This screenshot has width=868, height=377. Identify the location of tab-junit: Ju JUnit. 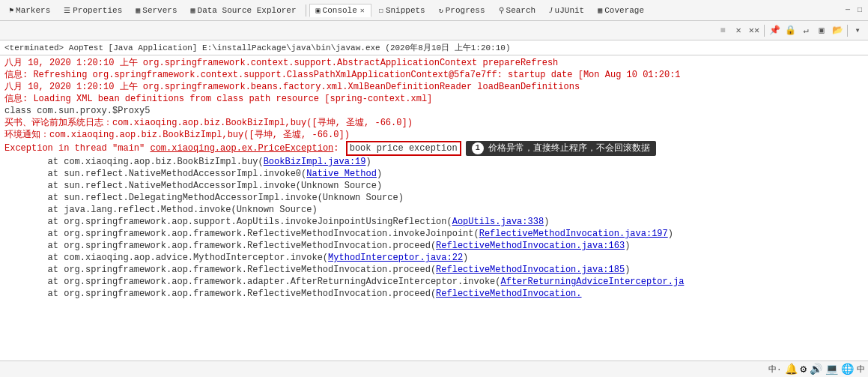
(566, 10).